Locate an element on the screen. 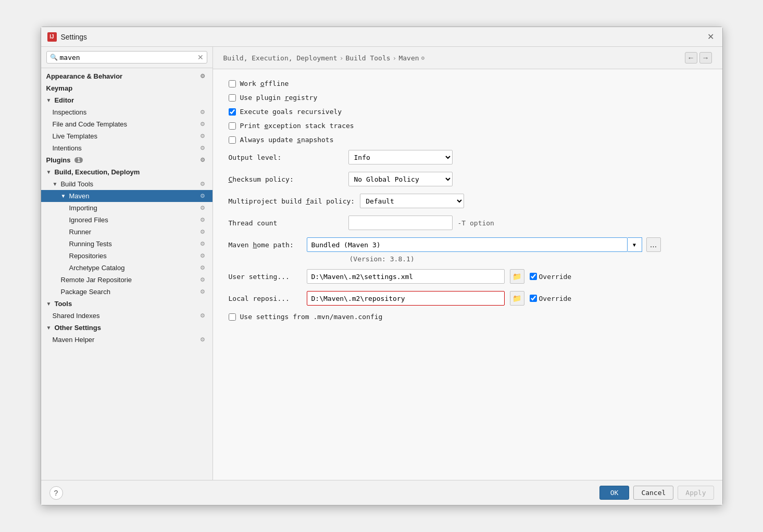  close-button: ✕ is located at coordinates (711, 37).